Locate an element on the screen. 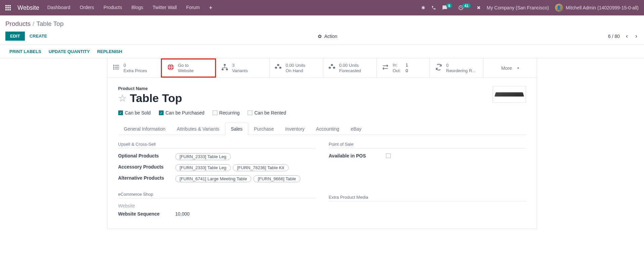 This screenshot has width=644, height=279. bug-icon: ✱ is located at coordinates (423, 8).